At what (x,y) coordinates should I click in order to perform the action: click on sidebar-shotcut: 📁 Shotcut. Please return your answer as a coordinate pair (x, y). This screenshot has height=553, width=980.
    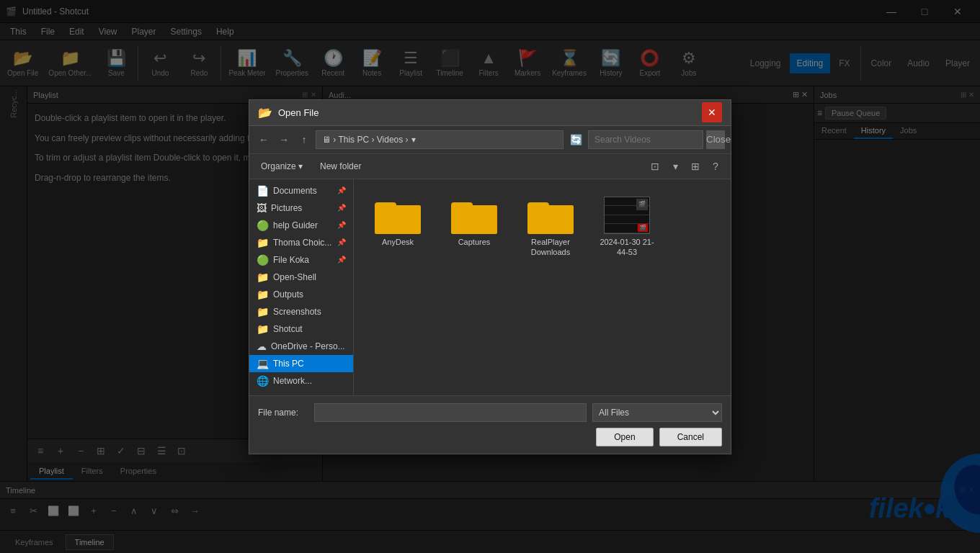
    Looking at the image, I should click on (301, 329).